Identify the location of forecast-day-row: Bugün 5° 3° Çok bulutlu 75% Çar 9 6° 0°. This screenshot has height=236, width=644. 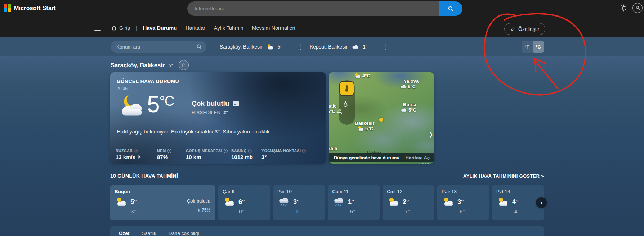
(327, 203).